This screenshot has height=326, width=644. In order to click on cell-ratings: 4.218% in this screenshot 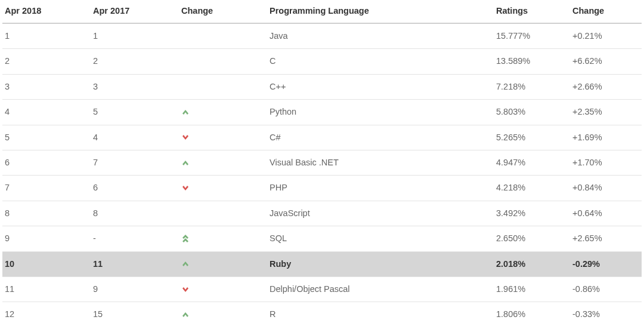, I will do `click(532, 188)`.